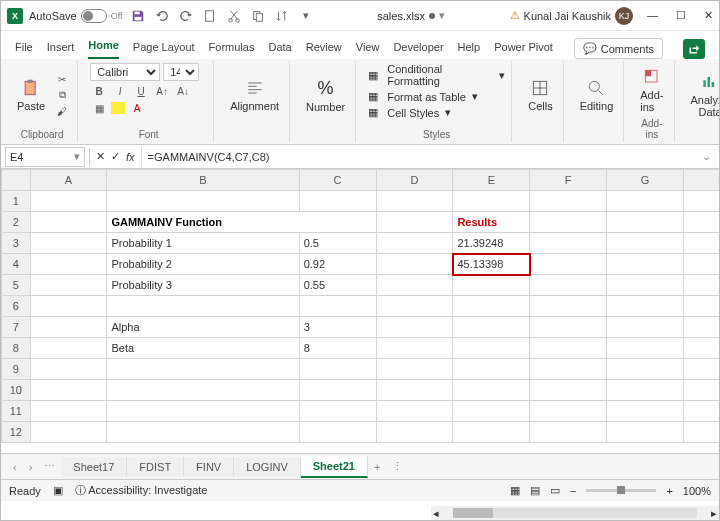 This screenshot has width=720, height=521. Describe the element at coordinates (334, 467) in the screenshot. I see `sheet-tab-active: Sheet21` at that location.